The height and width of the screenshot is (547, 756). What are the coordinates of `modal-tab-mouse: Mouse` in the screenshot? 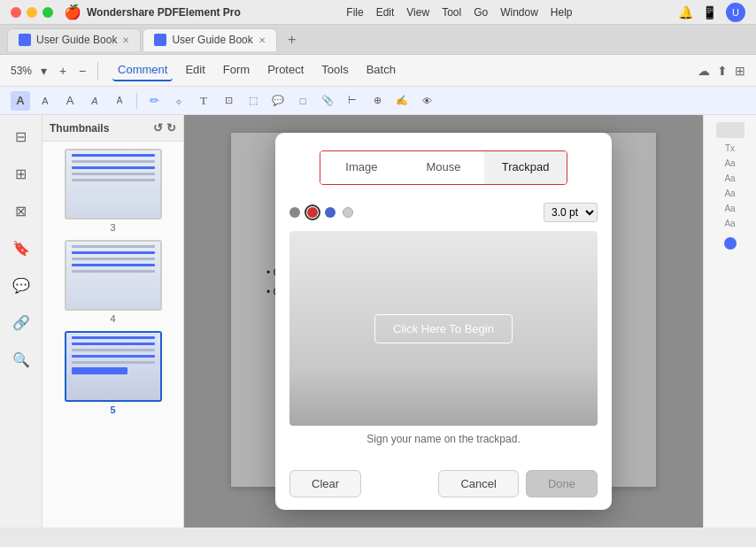 It's located at (444, 168).